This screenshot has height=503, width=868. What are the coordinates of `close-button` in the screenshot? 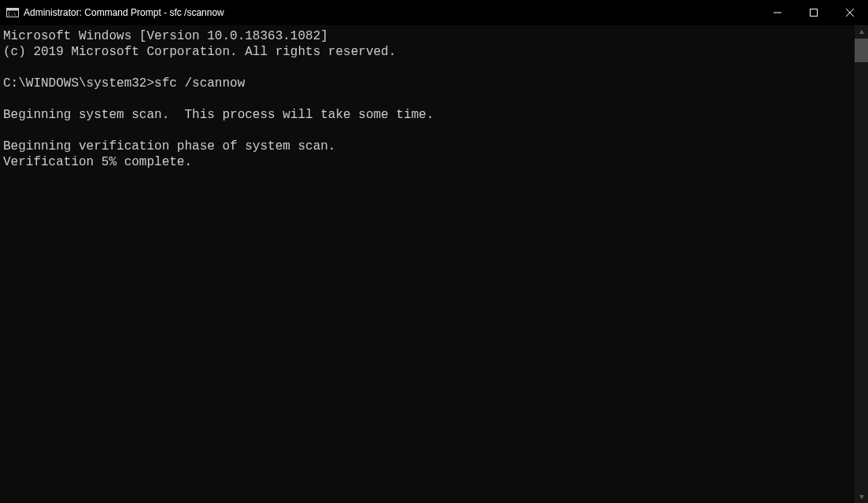 It's located at (850, 13).